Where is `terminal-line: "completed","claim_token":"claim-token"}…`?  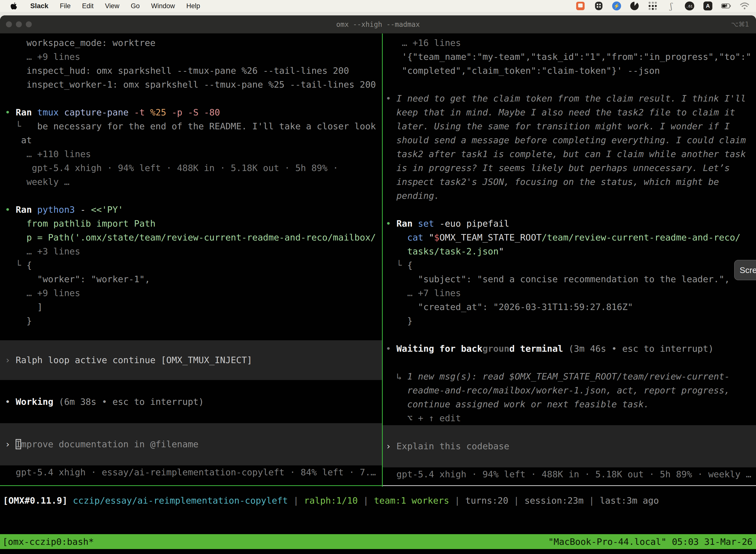
terminal-line: "completed","claim_token":"claim-token"}… is located at coordinates (569, 71).